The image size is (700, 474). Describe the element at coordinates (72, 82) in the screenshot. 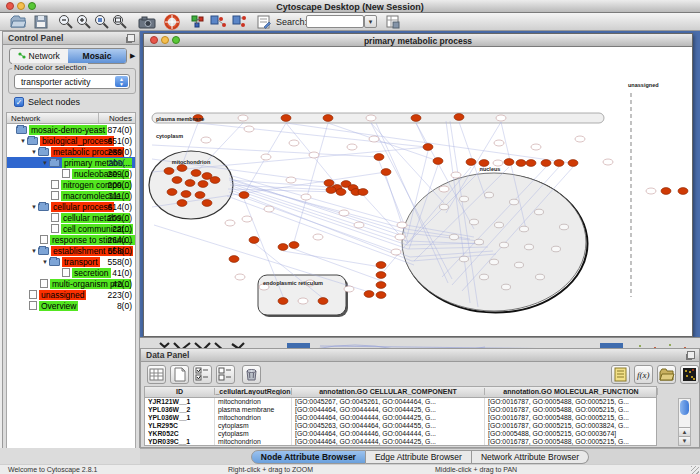

I see `node-color-combobox: transporter activity ▲▼` at that location.